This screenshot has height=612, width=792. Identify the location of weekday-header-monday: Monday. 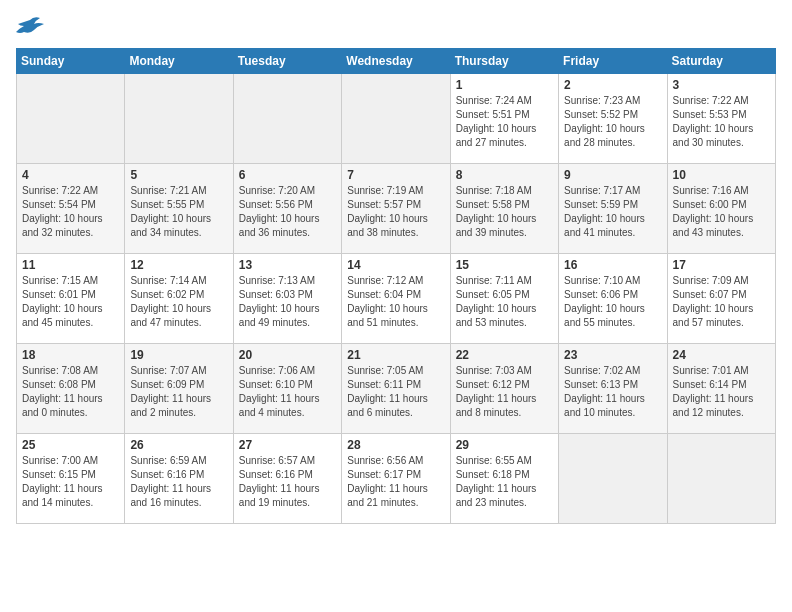
(179, 62).